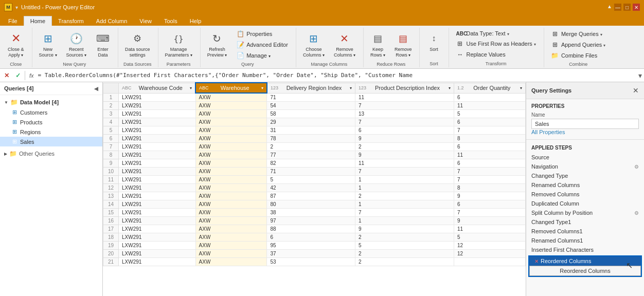  I want to click on query-item-regions: ⊞ Regions, so click(51, 132).